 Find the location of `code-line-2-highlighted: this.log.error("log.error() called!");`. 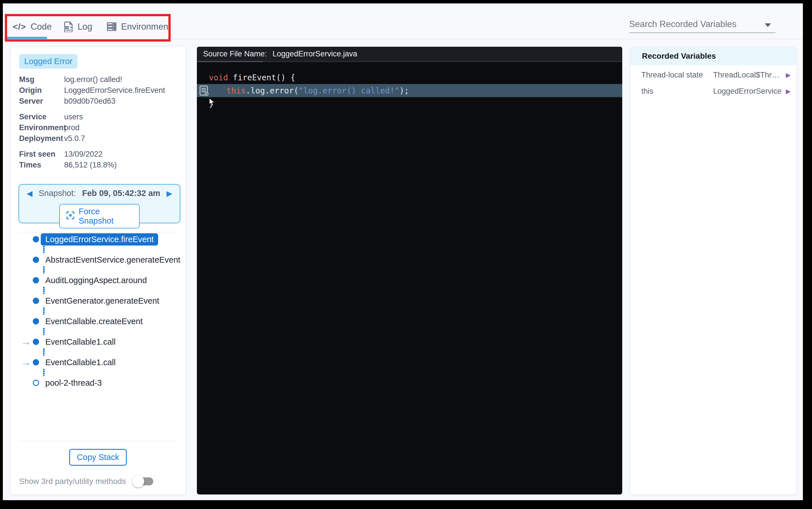

code-line-2-highlighted: this.log.error("log.error() called!"); is located at coordinates (409, 91).